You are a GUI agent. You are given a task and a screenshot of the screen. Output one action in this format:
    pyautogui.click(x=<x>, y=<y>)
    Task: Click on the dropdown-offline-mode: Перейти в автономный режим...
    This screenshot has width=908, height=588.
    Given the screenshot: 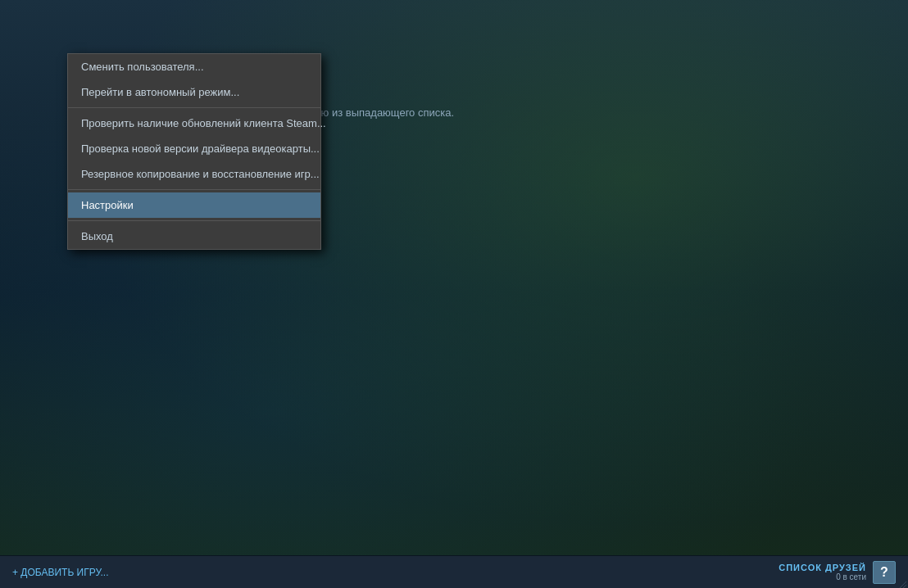 What is the action you would take?
    pyautogui.click(x=194, y=92)
    